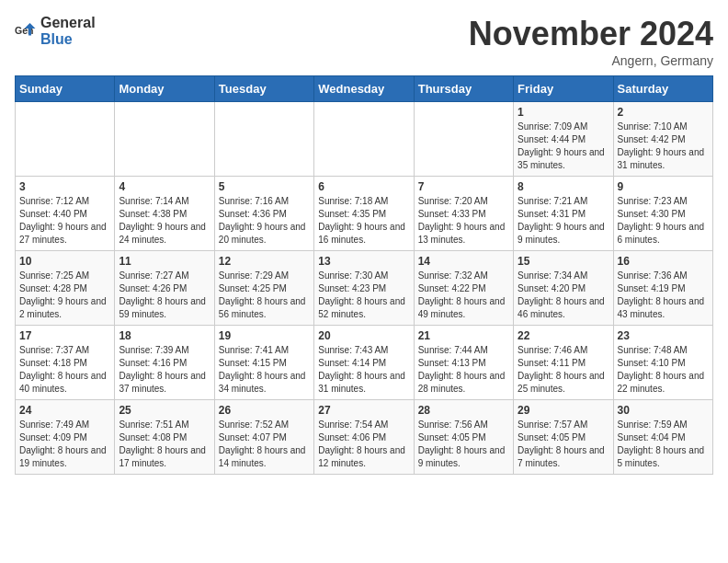  What do you see at coordinates (364, 289) in the screenshot?
I see `week-row-3: 10Sunrise: 7:25 AM Sunset: 4:28 PM Dayli…` at bounding box center [364, 289].